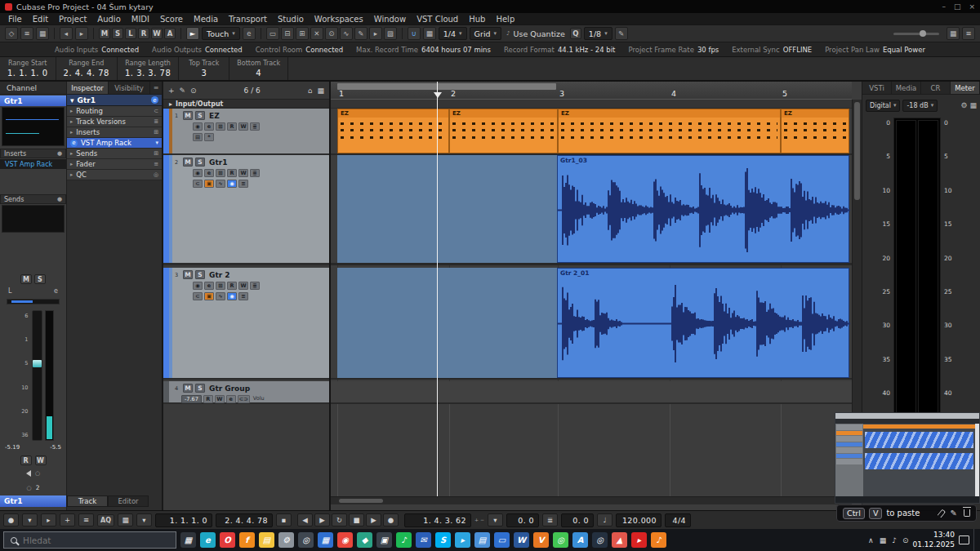  Describe the element at coordinates (423, 540) in the screenshot. I see `taskbar-app-icon: ✉` at that location.